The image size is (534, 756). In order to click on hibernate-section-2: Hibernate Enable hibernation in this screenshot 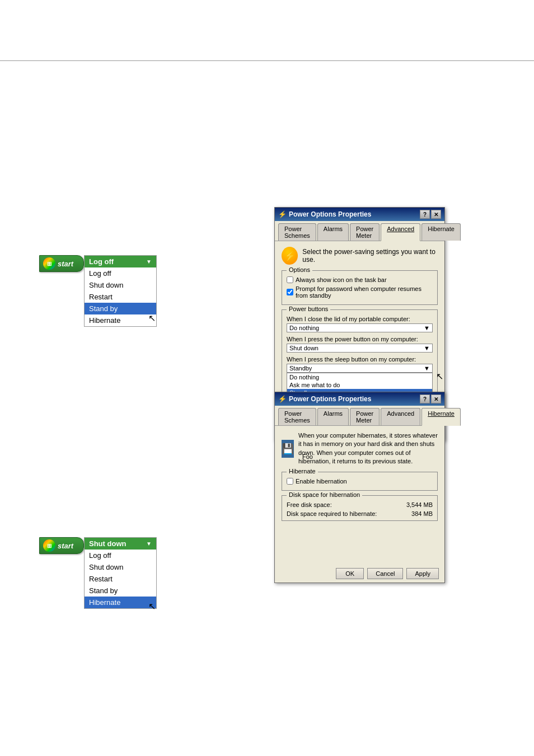, I will do `click(359, 481)`.